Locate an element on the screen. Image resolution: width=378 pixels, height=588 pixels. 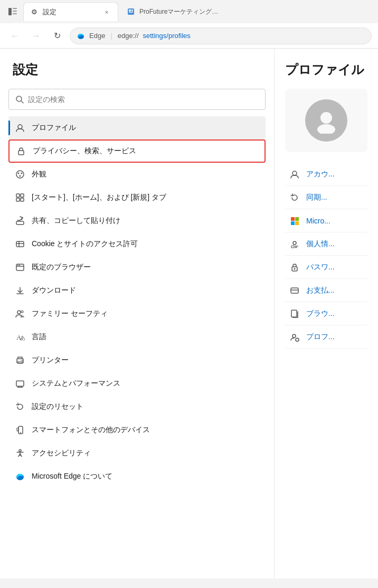
settings-title: 設定 is located at coordinates (137, 70).